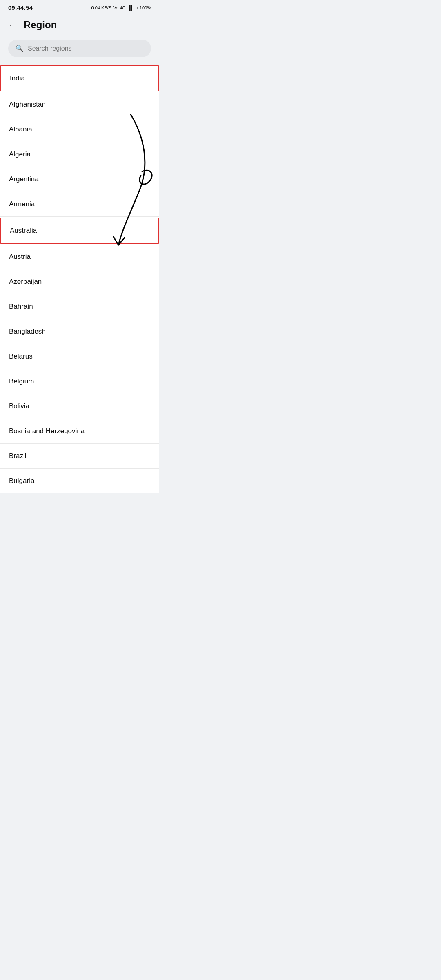  What do you see at coordinates (101, 8) in the screenshot?
I see `network-speed: 0.04 KB/S` at bounding box center [101, 8].